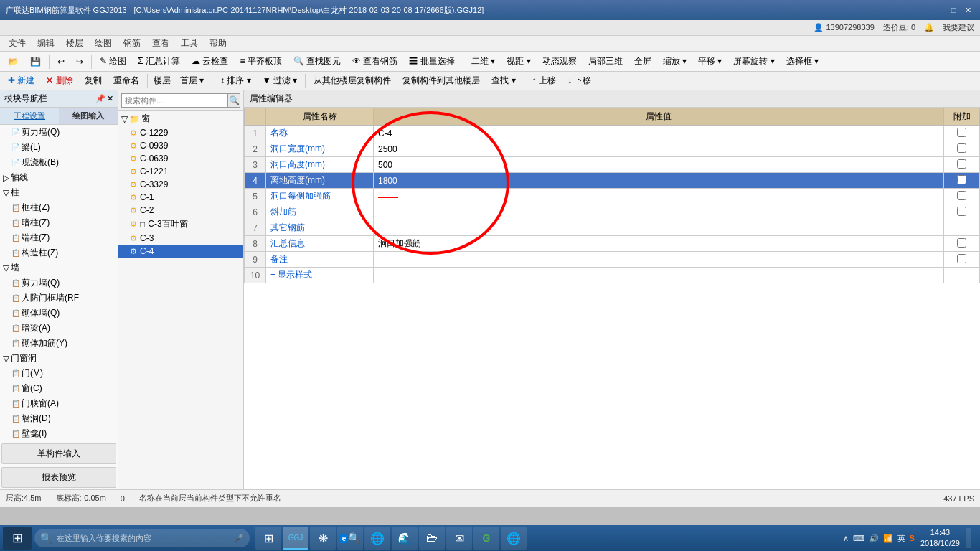 The height and width of the screenshot is (551, 980). What do you see at coordinates (320, 212) in the screenshot?
I see `prop-name-6: 斜加筋` at bounding box center [320, 212].